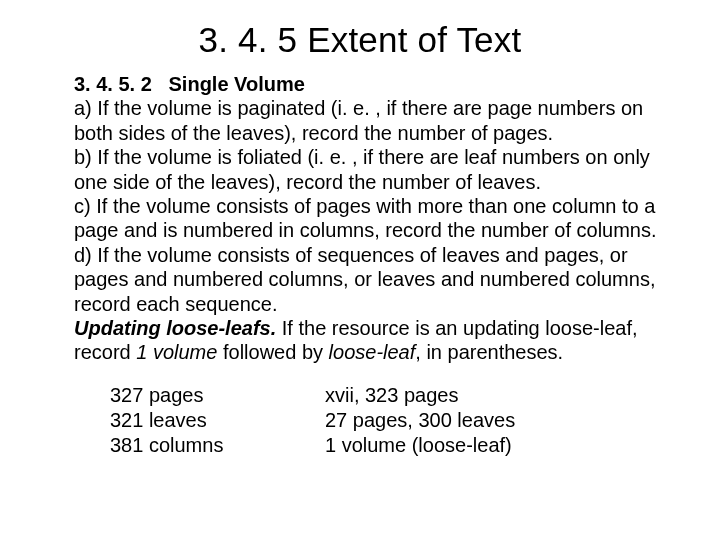 Image resolution: width=720 pixels, height=540 pixels. Describe the element at coordinates (489, 352) in the screenshot. I see `looseleaf-tail: , in parentheses.` at that location.